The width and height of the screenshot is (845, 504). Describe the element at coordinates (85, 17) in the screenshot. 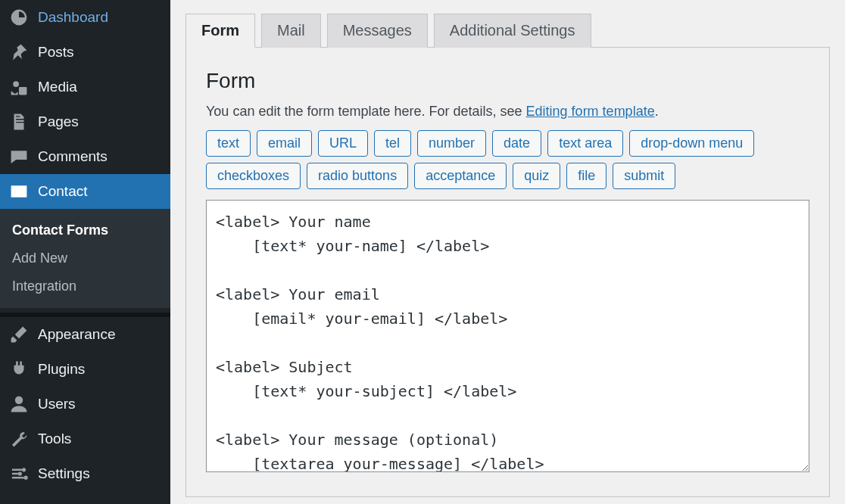

I see `sidebar-item-dashboard: Dashboard` at that location.